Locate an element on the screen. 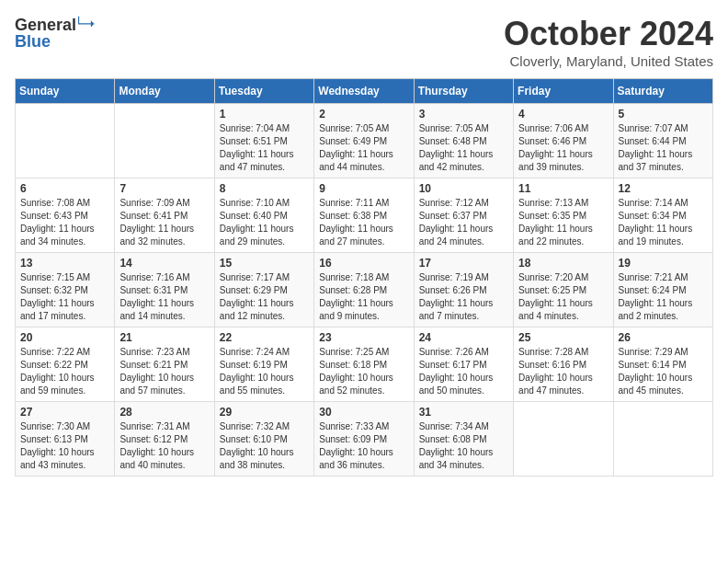 This screenshot has width=728, height=563. sunrise-text: Sunrise: 7:26 AM is located at coordinates (454, 351).